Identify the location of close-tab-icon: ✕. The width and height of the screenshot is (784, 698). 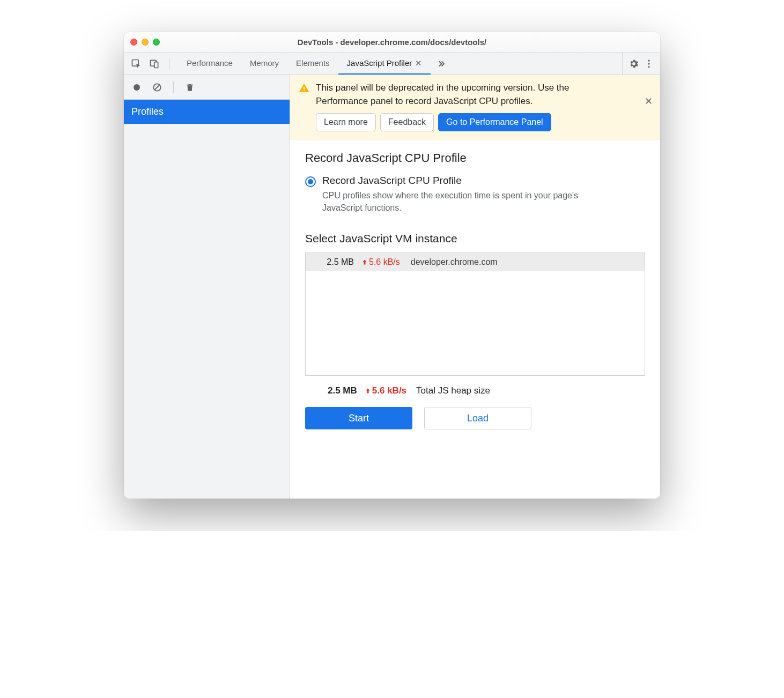
(418, 63).